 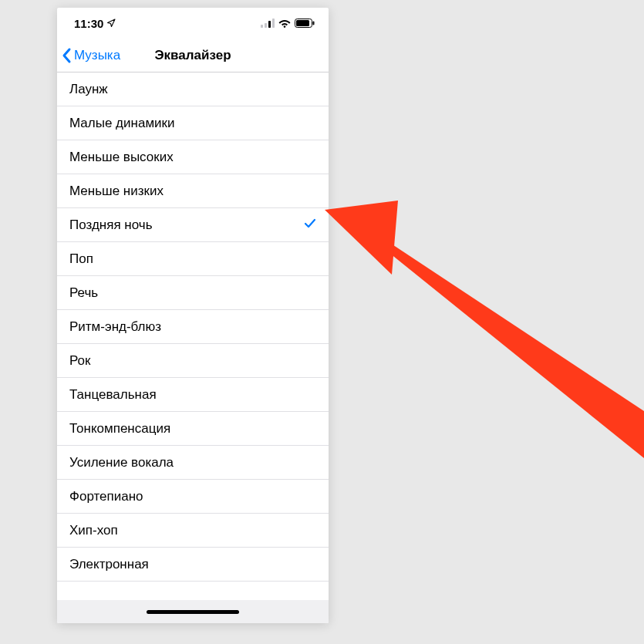 What do you see at coordinates (193, 225) in the screenshot?
I see `list-item-selected: Поздняя ночь` at bounding box center [193, 225].